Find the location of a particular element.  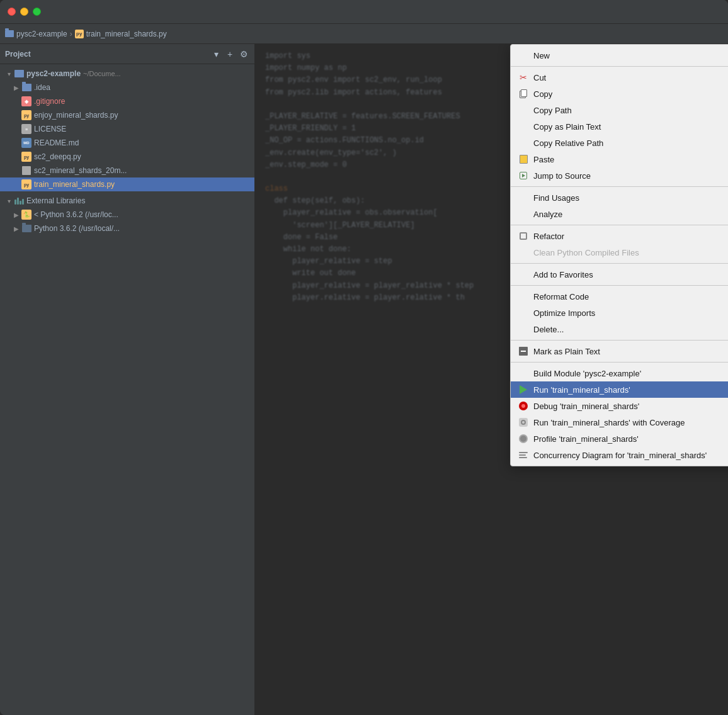

list-item: sc2_mineral_shards_20m... is located at coordinates (127, 171).